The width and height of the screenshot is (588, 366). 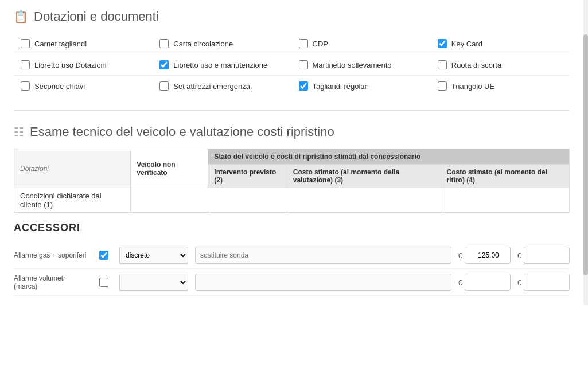 I want to click on checkbox-item-tagliandi: Tagliandi regolari, so click(x=361, y=86).